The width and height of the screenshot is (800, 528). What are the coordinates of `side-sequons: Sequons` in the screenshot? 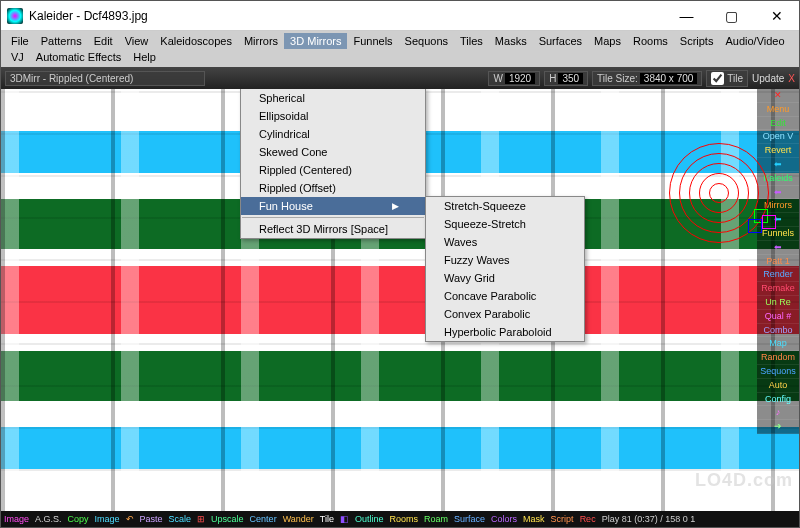 It's located at (778, 372).